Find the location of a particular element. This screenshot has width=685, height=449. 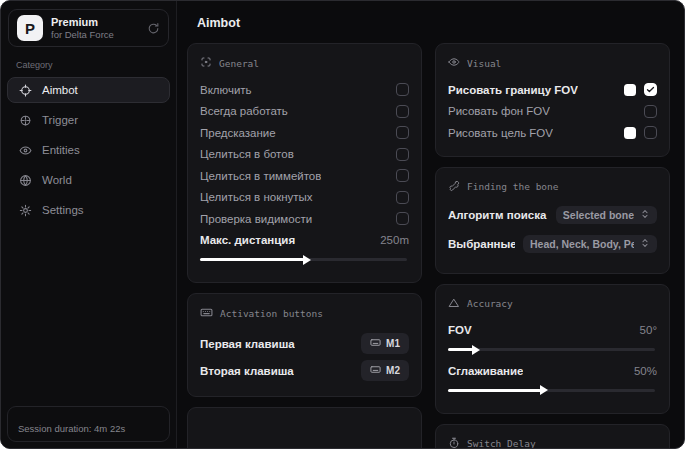

app-logo: P is located at coordinates (30, 28).